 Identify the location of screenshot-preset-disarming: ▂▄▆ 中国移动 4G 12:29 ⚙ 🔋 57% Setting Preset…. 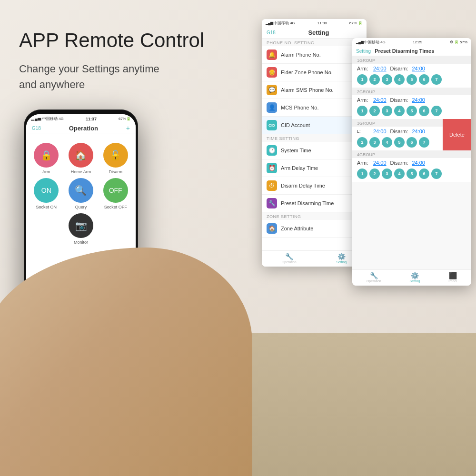
(412, 162).